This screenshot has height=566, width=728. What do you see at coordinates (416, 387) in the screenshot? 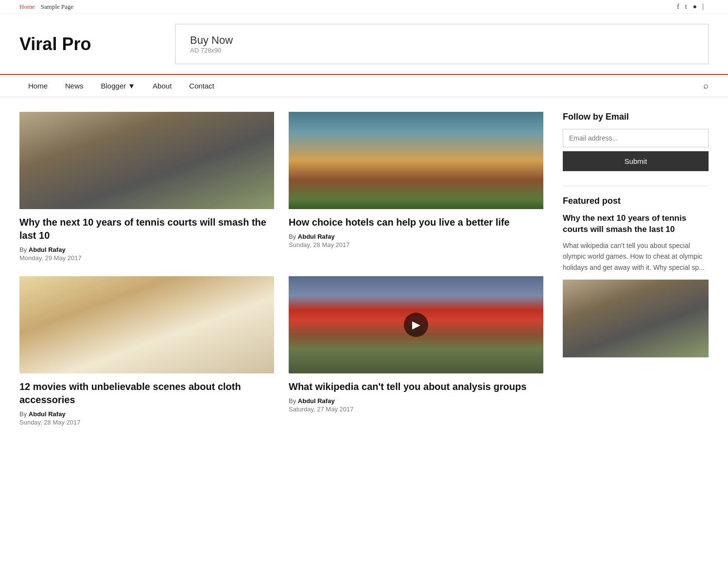
I see `article-4-title: What wikipedia can't tell you about anal…` at bounding box center [416, 387].